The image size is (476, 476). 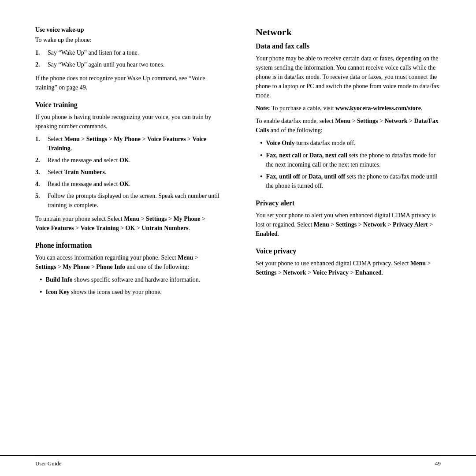 What do you see at coordinates (134, 144) in the screenshot?
I see `step-text: Select Menu > Settings > My Phone > Voic…` at bounding box center [134, 144].